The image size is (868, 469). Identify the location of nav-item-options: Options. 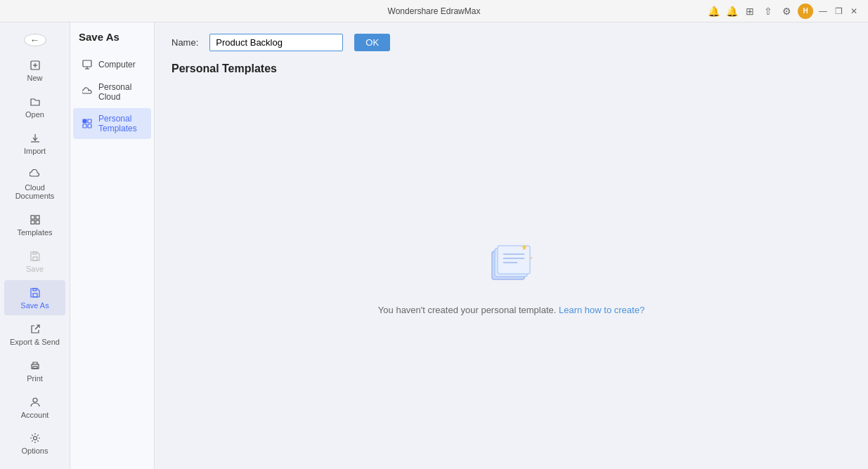
(35, 443).